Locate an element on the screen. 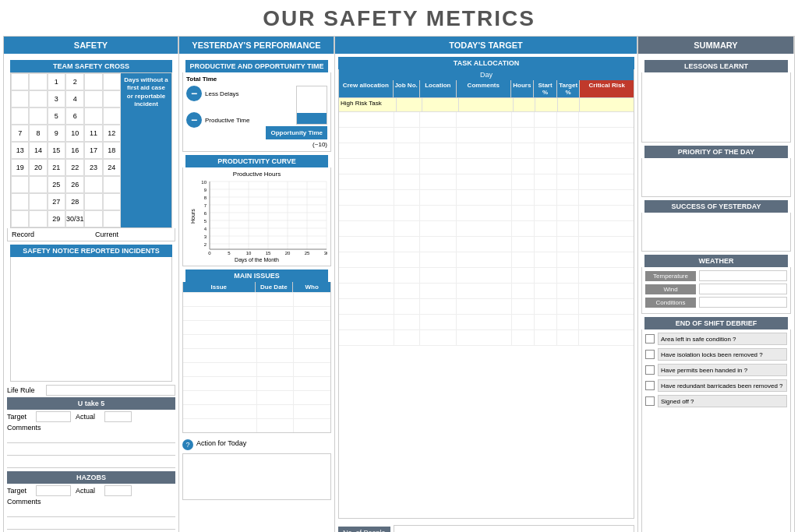 This screenshot has height=532, width=798. calendar-grid: 1 2 3 4 5 6 is located at coordinates (65, 150).